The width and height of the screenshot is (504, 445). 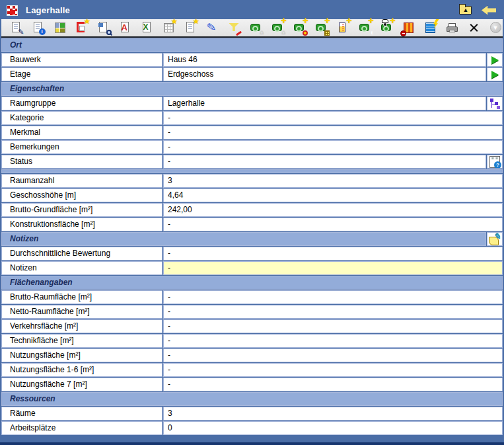 I want to click on section-title: Ressourcen, so click(x=252, y=399).